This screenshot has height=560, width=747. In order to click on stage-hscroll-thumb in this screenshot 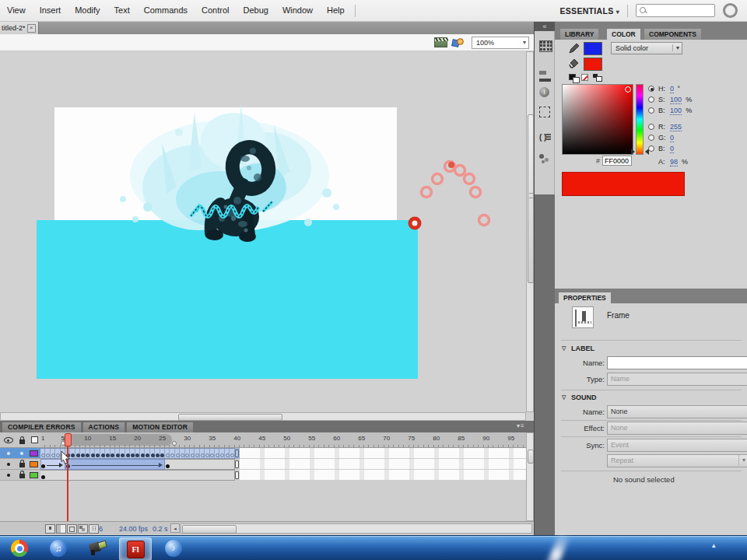, I will do `click(230, 417)`.